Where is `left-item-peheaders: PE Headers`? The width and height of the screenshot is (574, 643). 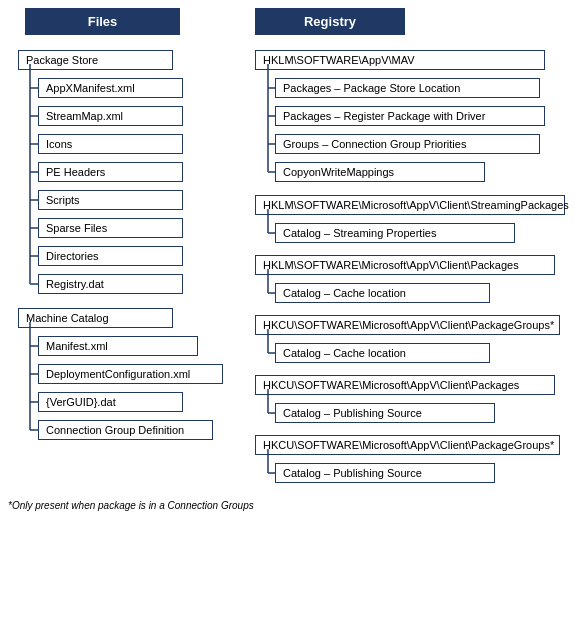
left-item-peheaders: PE Headers is located at coordinates (110, 172).